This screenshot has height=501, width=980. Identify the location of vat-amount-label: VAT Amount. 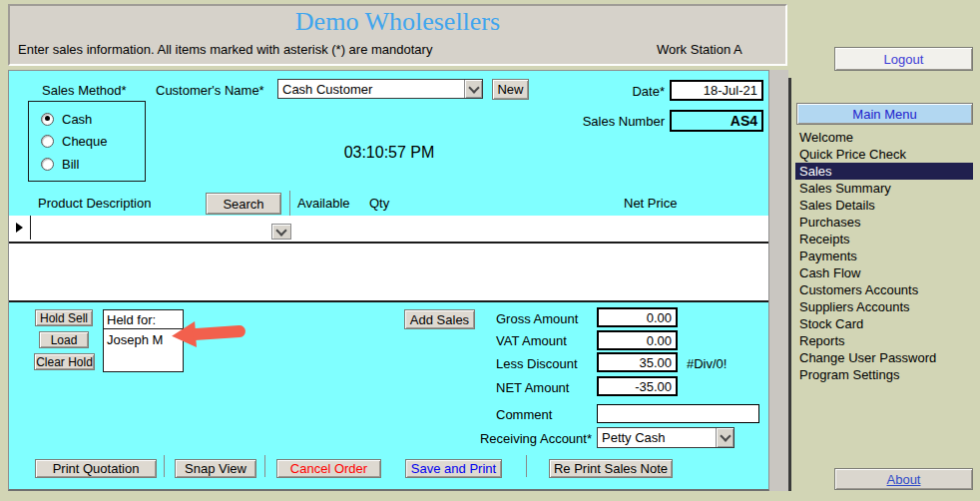
(531, 341).